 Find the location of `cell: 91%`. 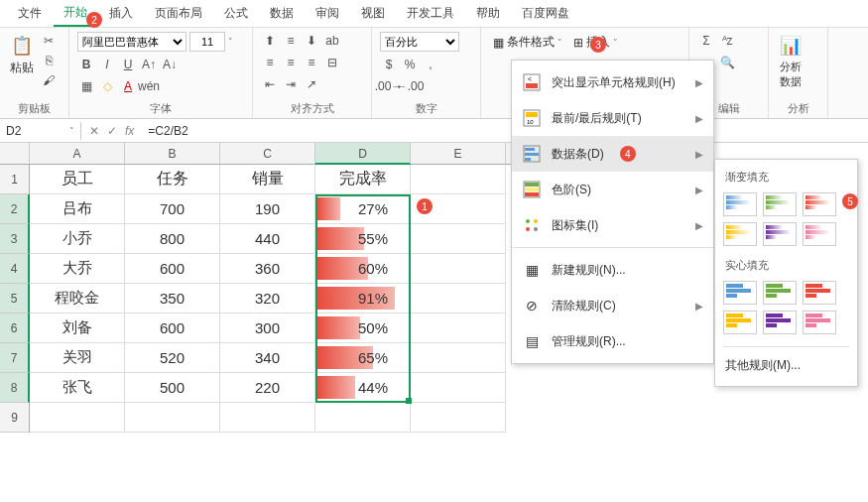

cell: 91% is located at coordinates (363, 299).